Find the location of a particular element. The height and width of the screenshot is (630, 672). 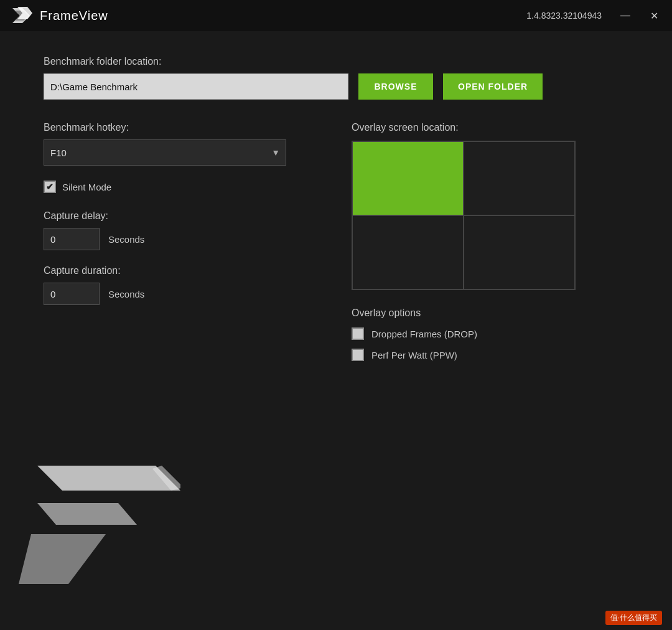

title-bar: FrameView 1.4.8323.32104943 — ✕ is located at coordinates (336, 16).